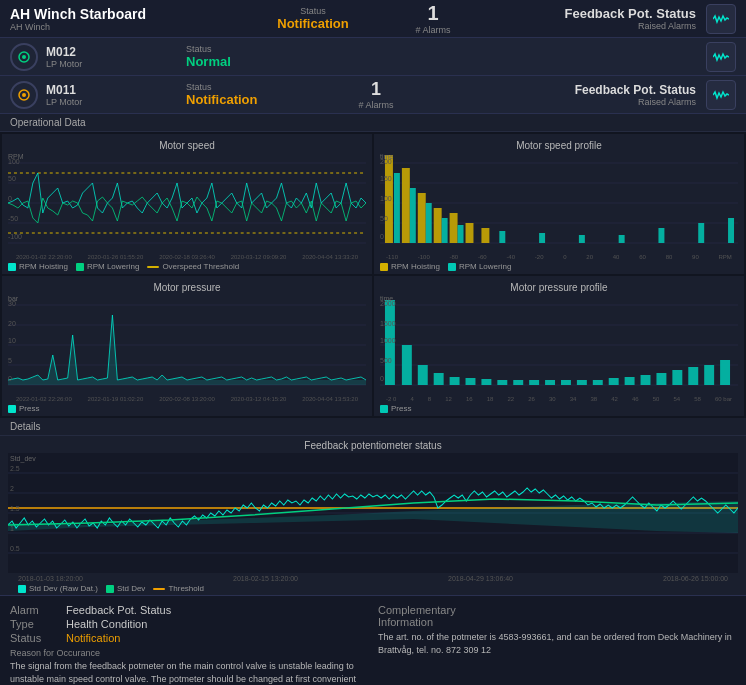  Describe the element at coordinates (556, 90) in the screenshot. I see `device2-feedback-title: Feedback Pot. Status` at that location.